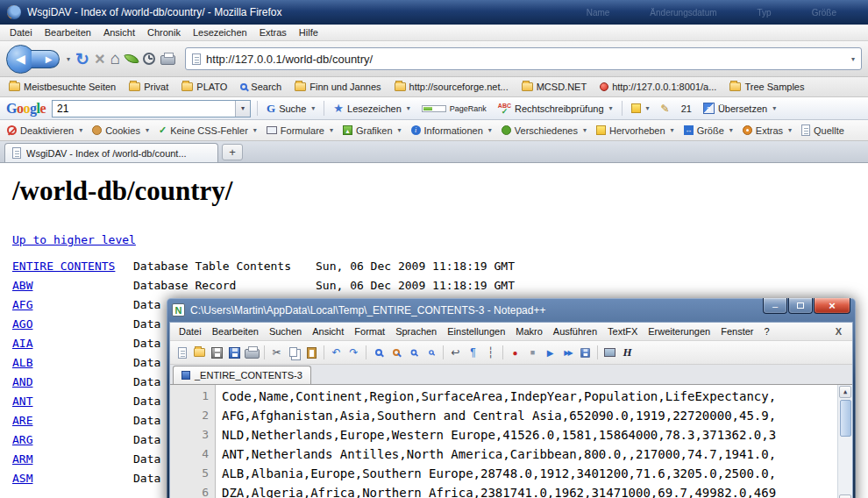 This screenshot has width=868, height=498. Describe the element at coordinates (533, 352) in the screenshot. I see `stop-macro-icon: ■` at that location.